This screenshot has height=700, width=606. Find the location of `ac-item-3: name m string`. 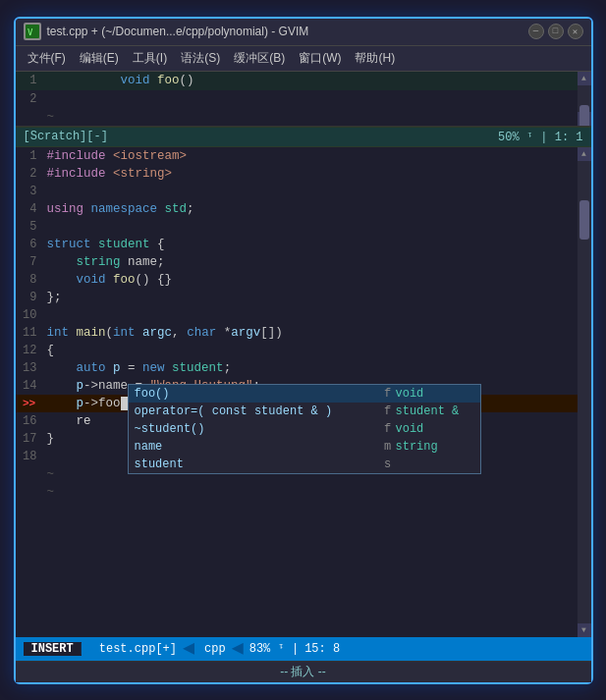

ac-item-3: name m string is located at coordinates (304, 447).